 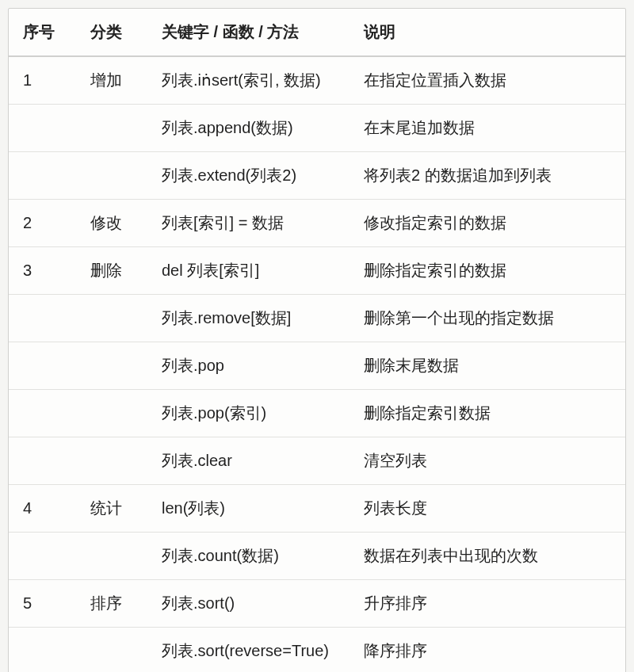 I want to click on cell-desc: 删除第一个出现的指定数据, so click(x=487, y=319).